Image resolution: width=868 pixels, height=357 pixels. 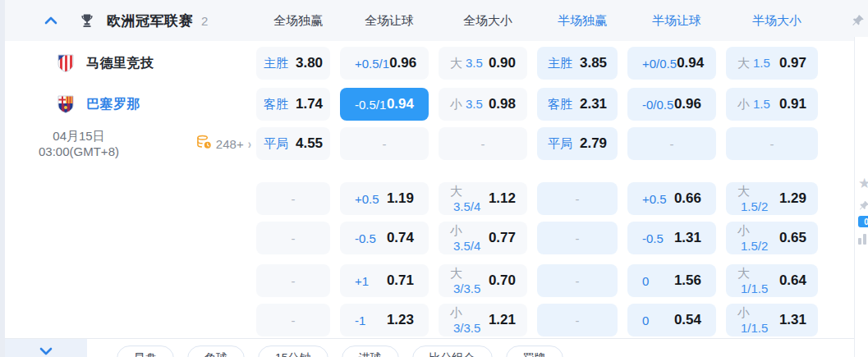 I want to click on odds-row-6: -+10.71大3/3.50.70-01.56大1/1.50.64, so click(x=537, y=281).